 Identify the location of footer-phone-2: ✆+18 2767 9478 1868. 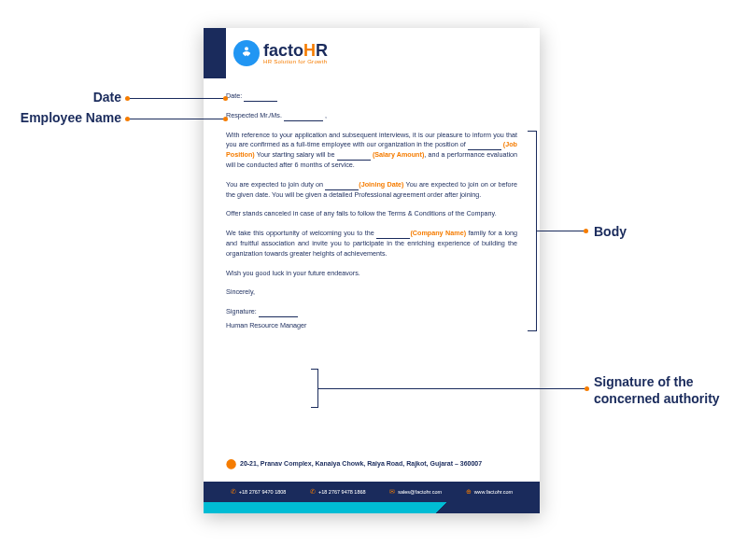
(338, 492).